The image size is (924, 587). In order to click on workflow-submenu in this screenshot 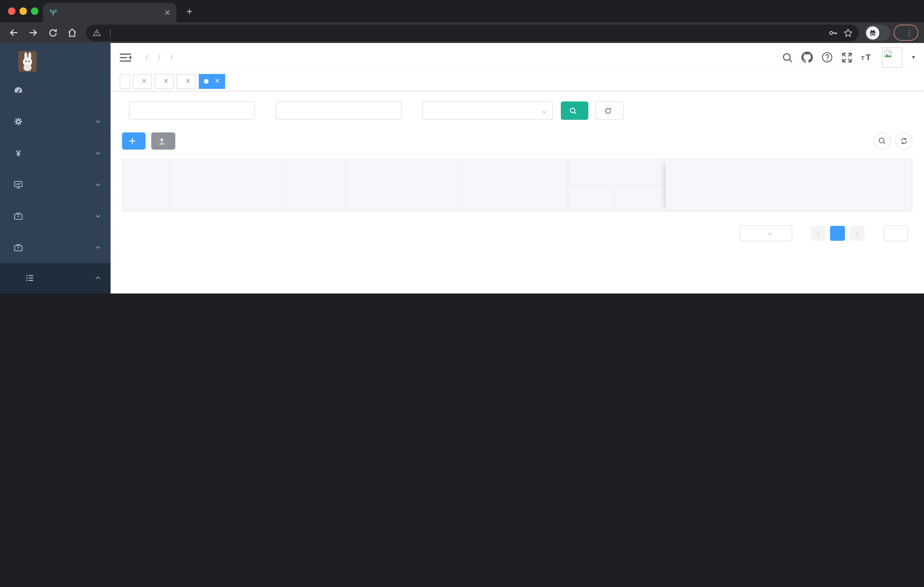, I will do `click(55, 278)`.